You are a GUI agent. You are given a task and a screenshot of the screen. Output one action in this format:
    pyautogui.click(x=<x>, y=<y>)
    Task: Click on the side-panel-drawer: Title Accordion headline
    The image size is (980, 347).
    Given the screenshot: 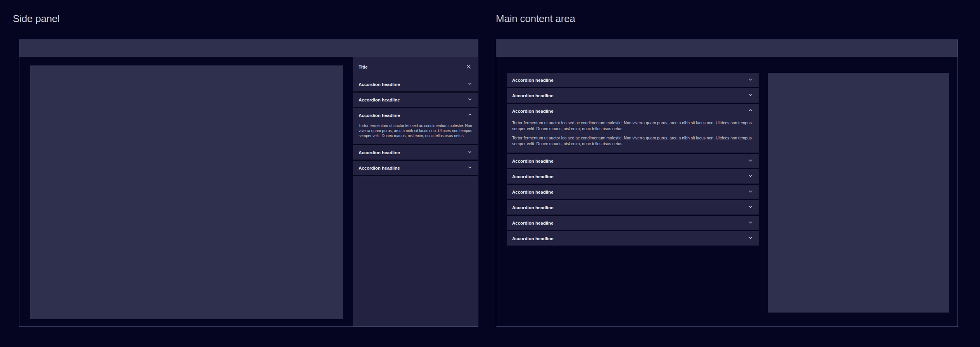 What is the action you would take?
    pyautogui.click(x=416, y=192)
    